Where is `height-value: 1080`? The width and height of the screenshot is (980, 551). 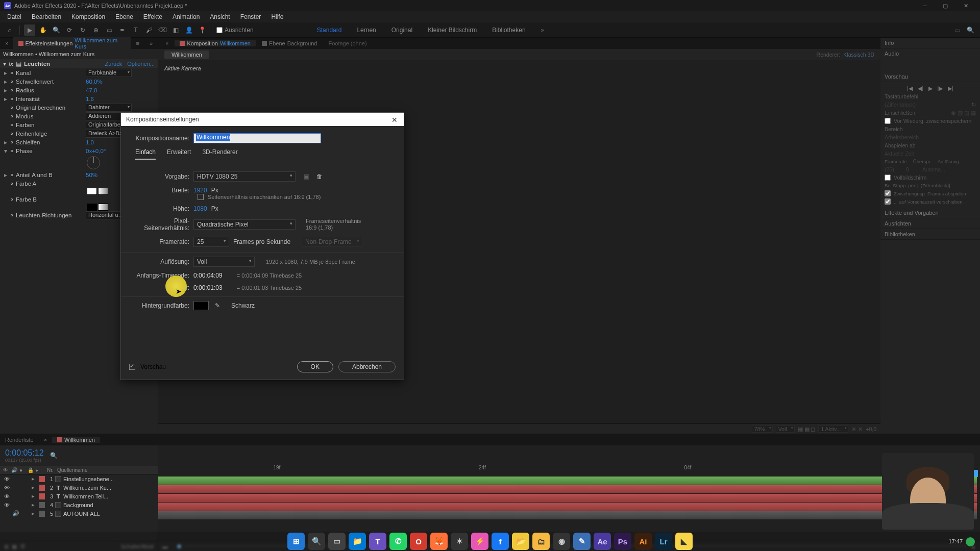
height-value: 1080 is located at coordinates (200, 209).